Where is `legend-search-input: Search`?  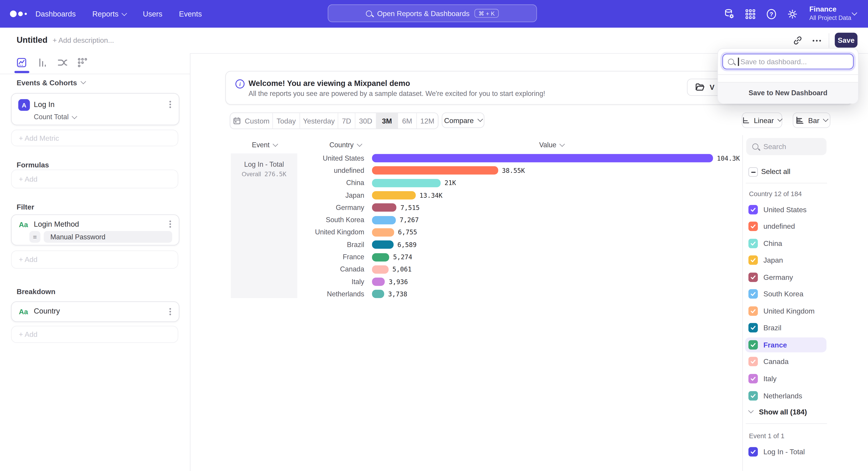
legend-search-input: Search is located at coordinates (786, 146).